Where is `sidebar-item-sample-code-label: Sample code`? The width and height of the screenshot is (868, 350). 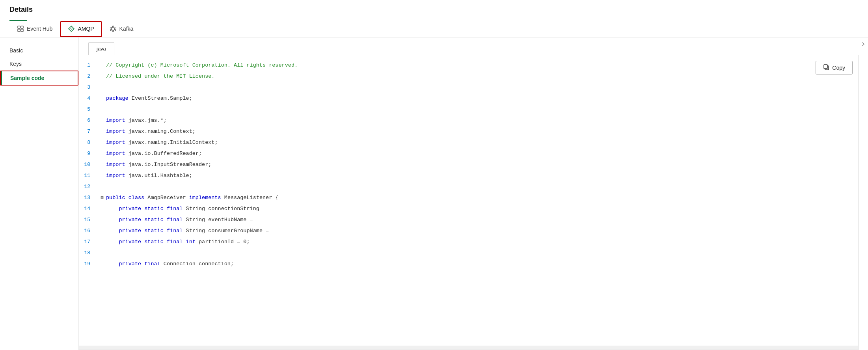 sidebar-item-sample-code-label: Sample code is located at coordinates (27, 78).